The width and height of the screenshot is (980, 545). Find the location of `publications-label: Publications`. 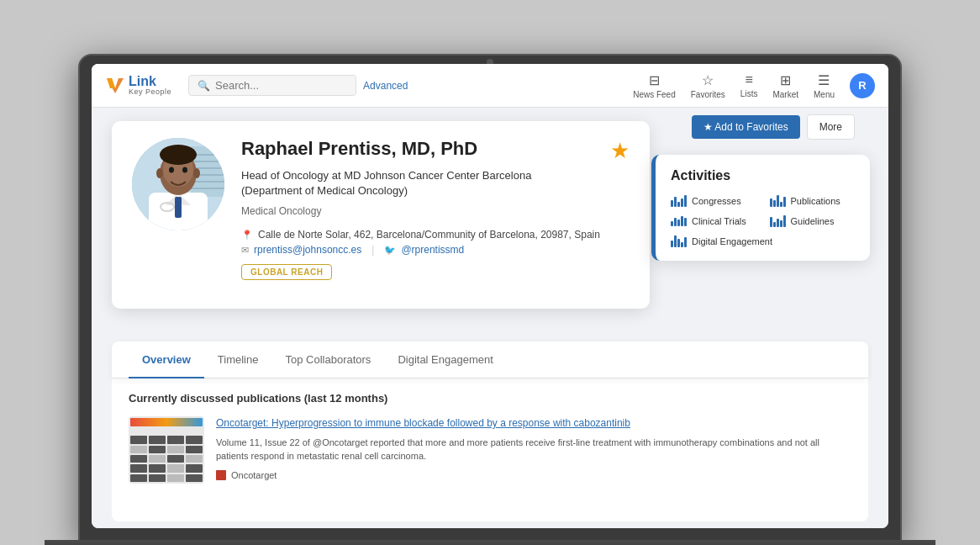

publications-label: Publications is located at coordinates (815, 201).